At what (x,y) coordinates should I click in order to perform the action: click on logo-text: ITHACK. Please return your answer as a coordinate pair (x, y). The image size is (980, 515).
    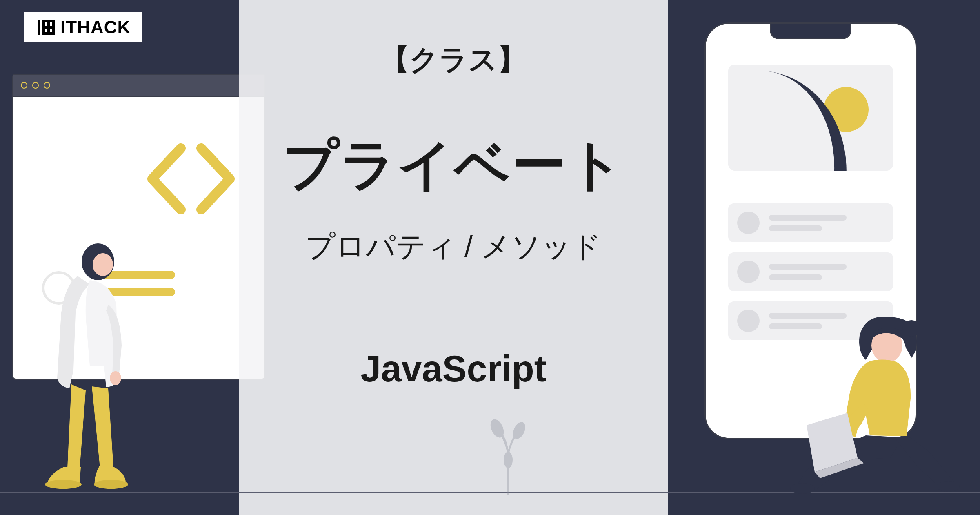
    Looking at the image, I should click on (96, 27).